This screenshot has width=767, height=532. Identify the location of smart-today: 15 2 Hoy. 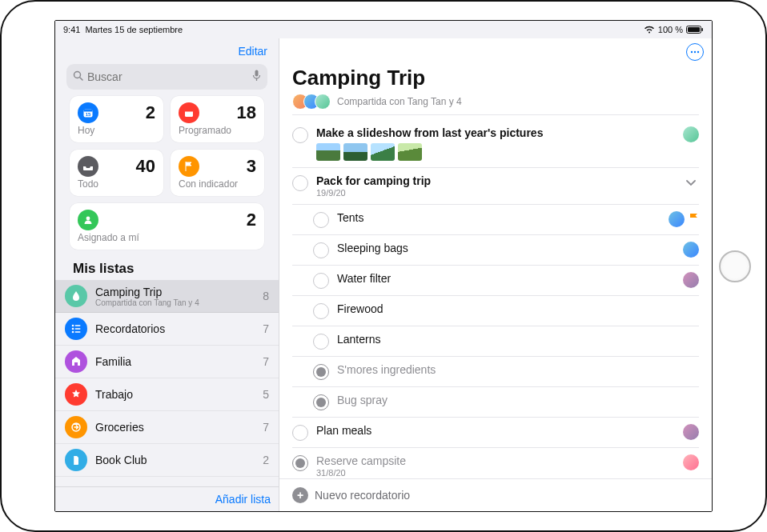
(117, 119).